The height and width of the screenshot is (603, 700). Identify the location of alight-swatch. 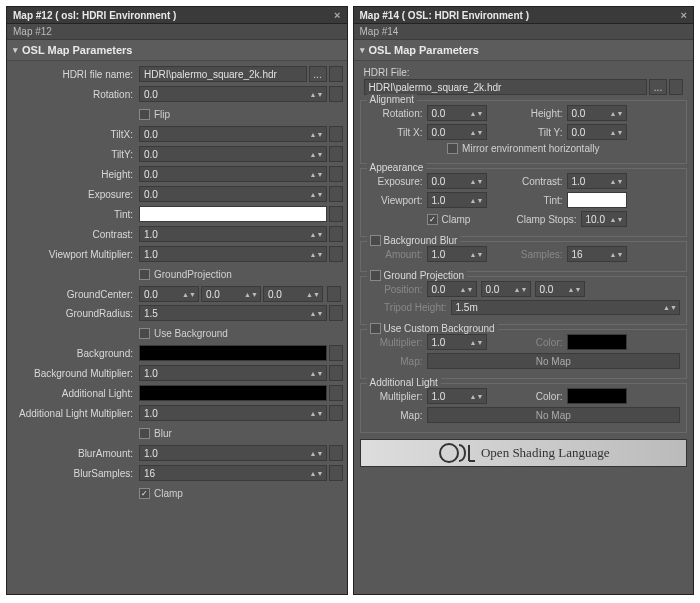
(233, 393).